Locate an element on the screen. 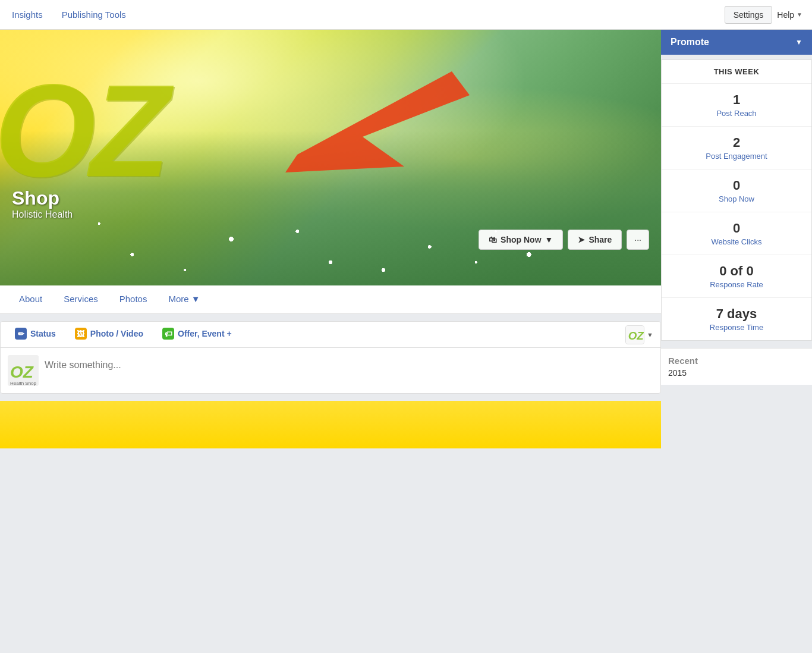 The height and width of the screenshot is (653, 812). nav-right: Settings Help ▼ is located at coordinates (763, 15).